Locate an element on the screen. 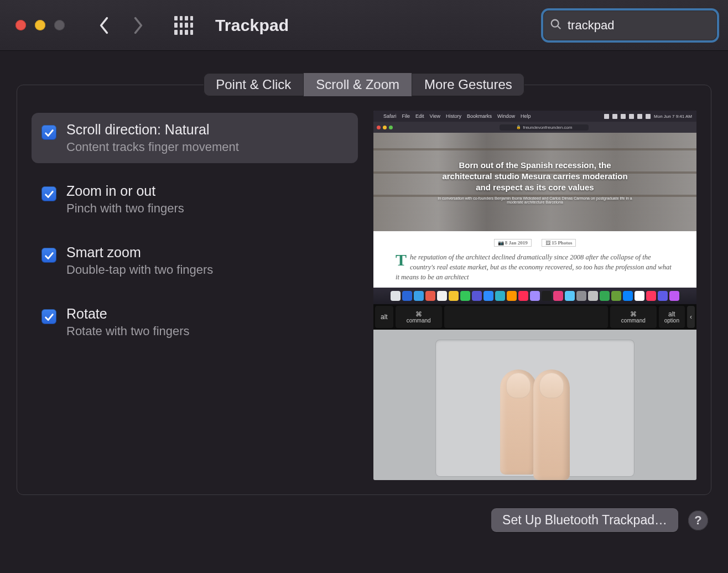 This screenshot has height=573, width=728. menu-item: Window is located at coordinates (506, 116).